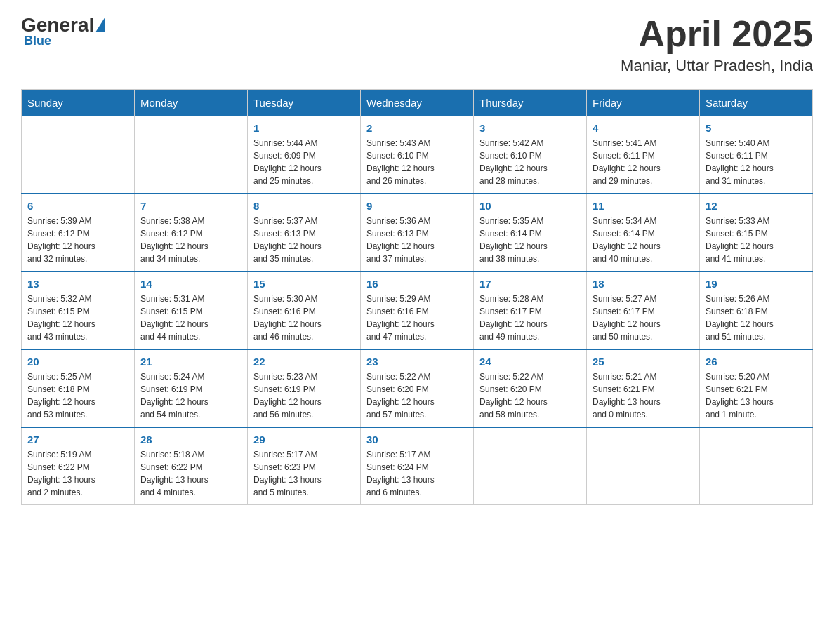  Describe the element at coordinates (530, 318) in the screenshot. I see `day-info: Sunrise: 5:28 AM Sunset: 6:17 PM Dayligh…` at that location.